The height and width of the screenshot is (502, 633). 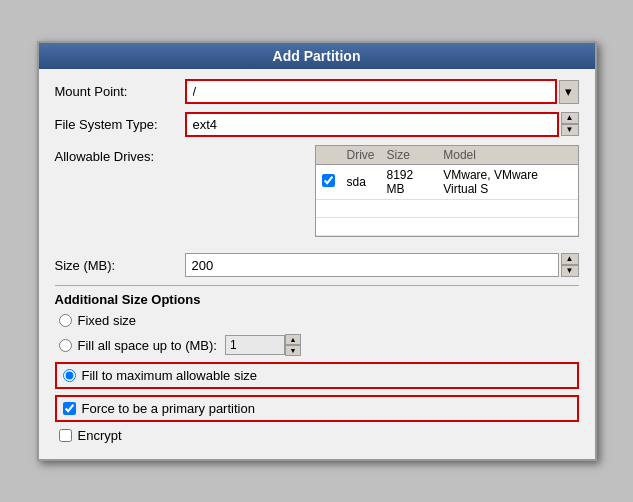 What do you see at coordinates (328, 156) in the screenshot?
I see `col-check-header` at bounding box center [328, 156].